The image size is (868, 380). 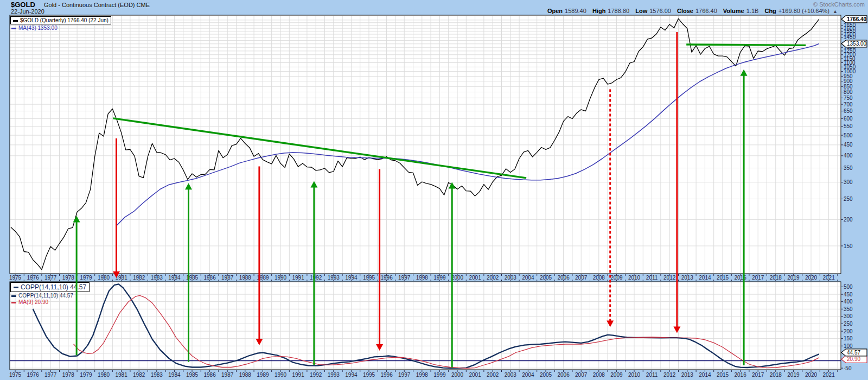 What do you see at coordinates (16, 288) in the screenshot?
I see `coppock-title-marker-icon` at bounding box center [16, 288].